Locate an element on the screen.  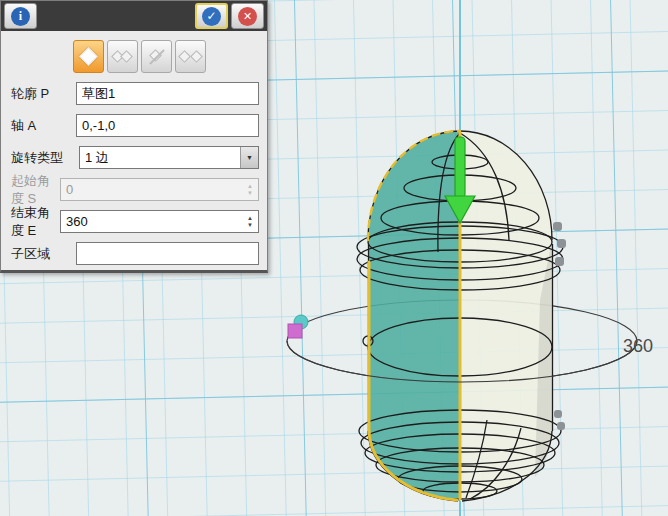
mode-two-sides-button is located at coordinates (122, 56).